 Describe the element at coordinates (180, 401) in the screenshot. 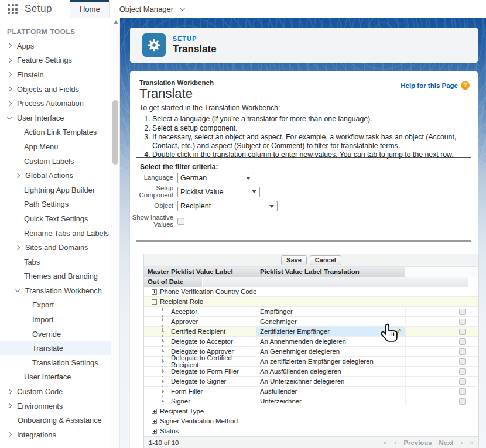

I see `master-label: Signer` at that location.